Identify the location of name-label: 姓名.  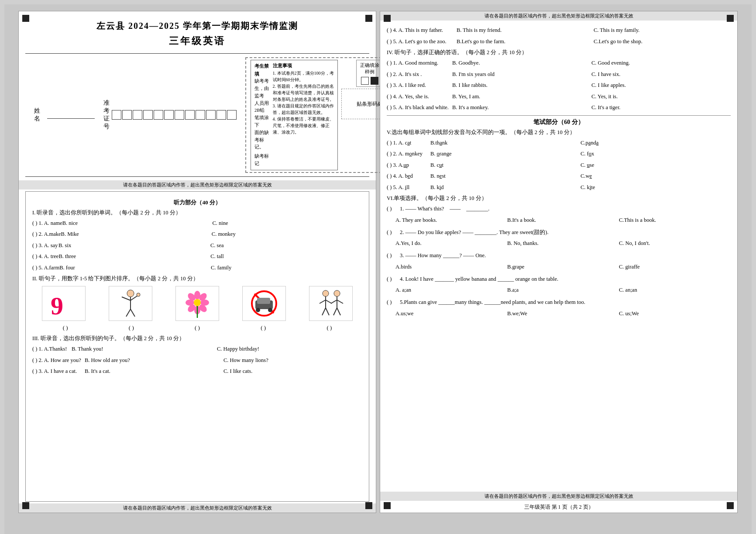
(39, 115).